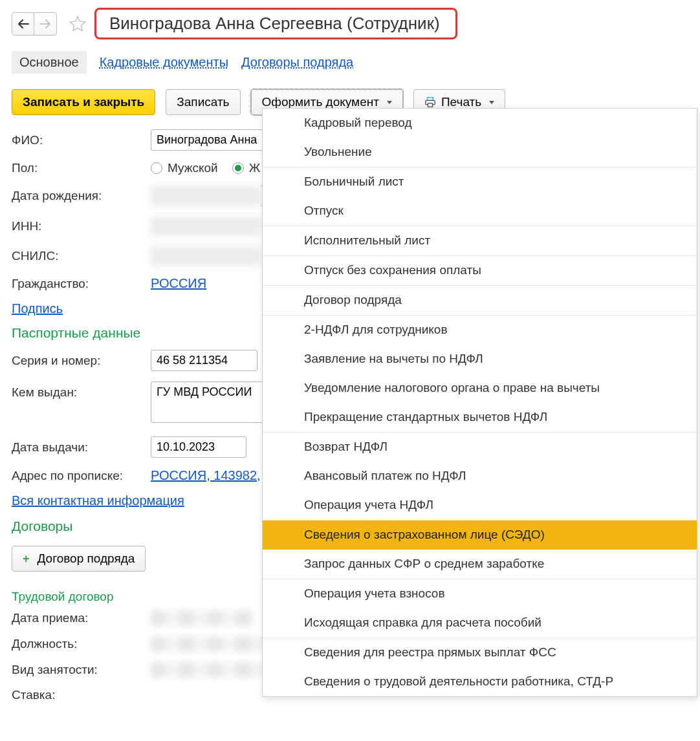  What do you see at coordinates (82, 196) in the screenshot?
I see `dob-label: Дата рождения:` at bounding box center [82, 196].